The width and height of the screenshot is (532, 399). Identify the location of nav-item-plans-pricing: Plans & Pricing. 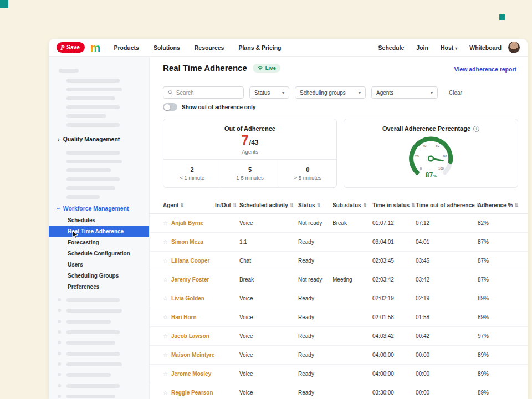
(259, 48).